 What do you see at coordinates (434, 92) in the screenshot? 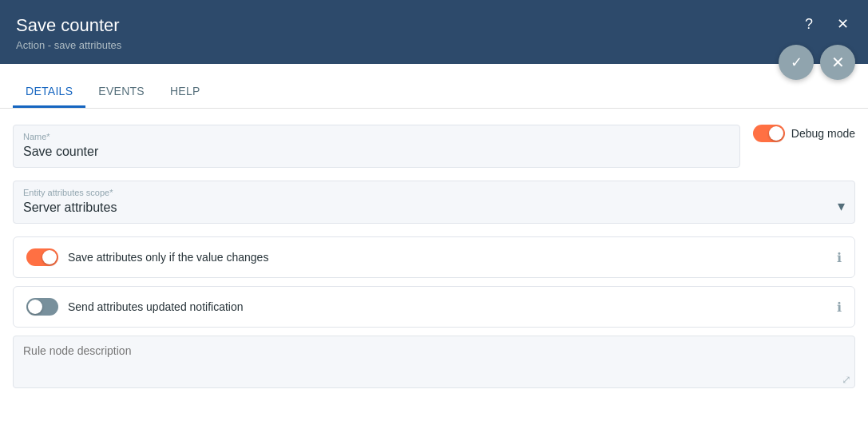
I see `tabs-bar: Details Events Help` at bounding box center [434, 92].